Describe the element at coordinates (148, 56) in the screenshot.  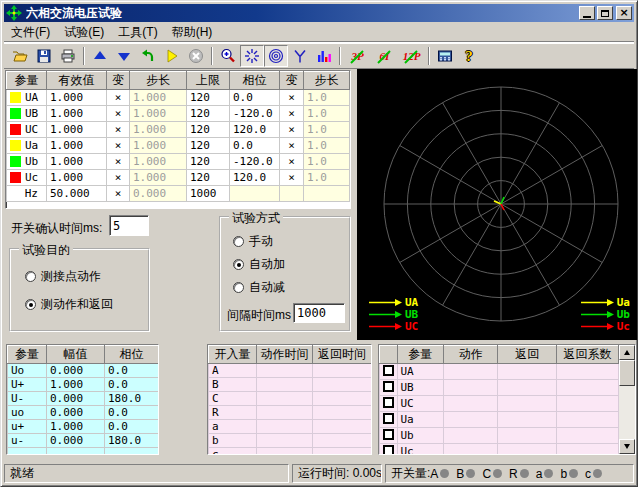
I see `reset-button` at that location.